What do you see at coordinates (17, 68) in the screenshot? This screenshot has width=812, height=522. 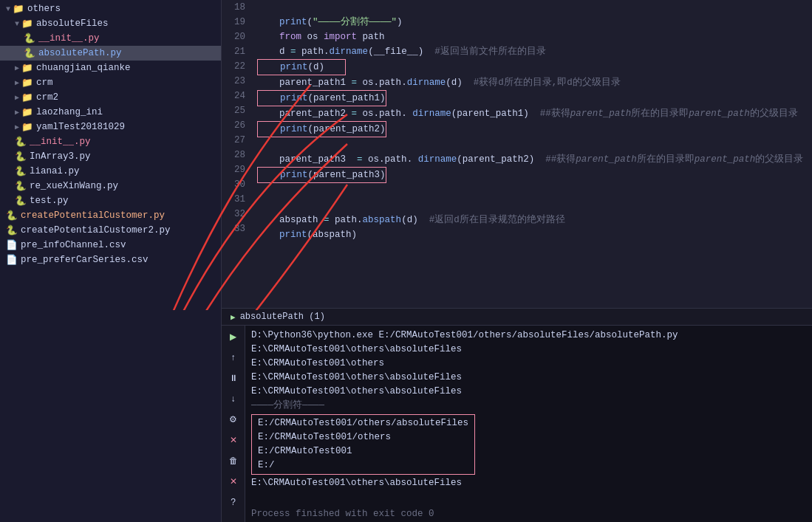 I see `arrow-chuangjian` at bounding box center [17, 68].